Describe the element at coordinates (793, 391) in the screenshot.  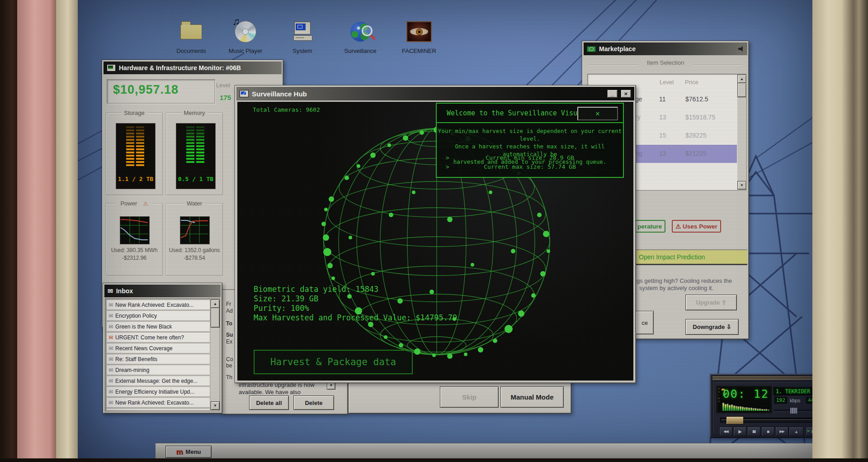
I see `track-title: 1. TEKRIDER - WORKLIFE <3:48>` at that location.